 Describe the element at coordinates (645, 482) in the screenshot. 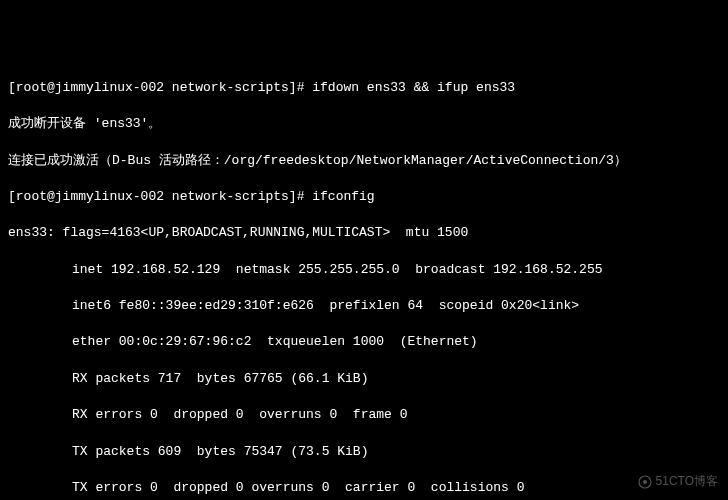

I see `logo-icon` at that location.